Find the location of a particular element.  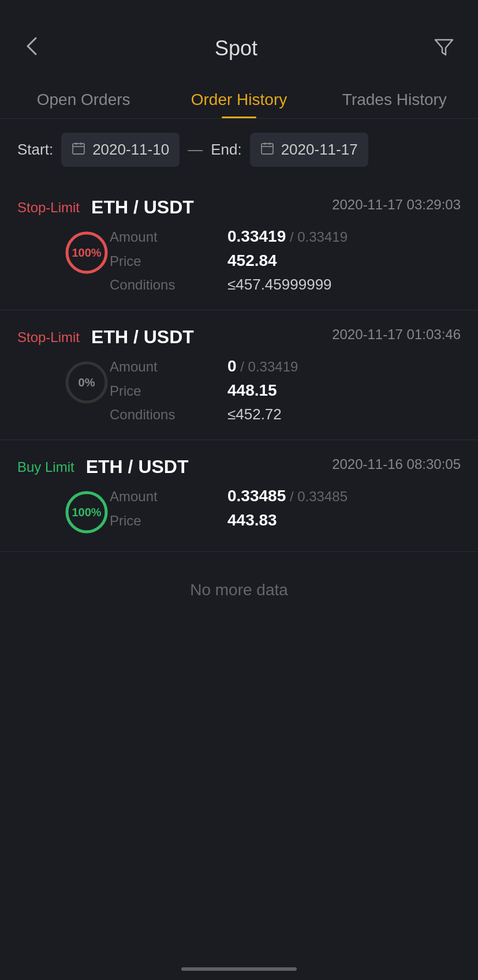

start-date-value: 2020-11-10 is located at coordinates (130, 150).